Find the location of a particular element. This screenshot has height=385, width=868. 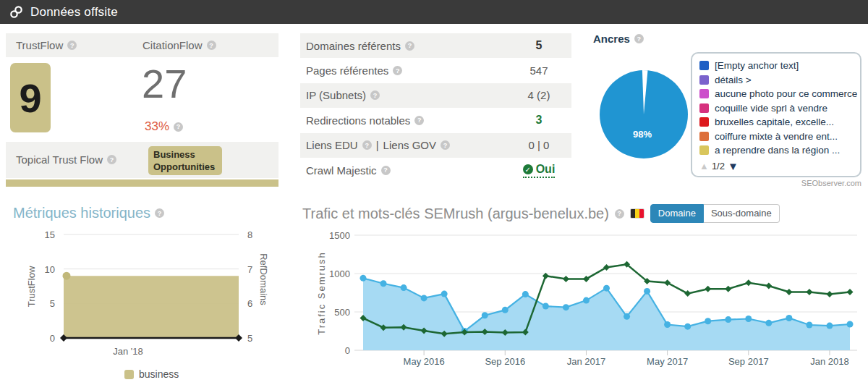

svg-text: Jan 2017 is located at coordinates (587, 362).